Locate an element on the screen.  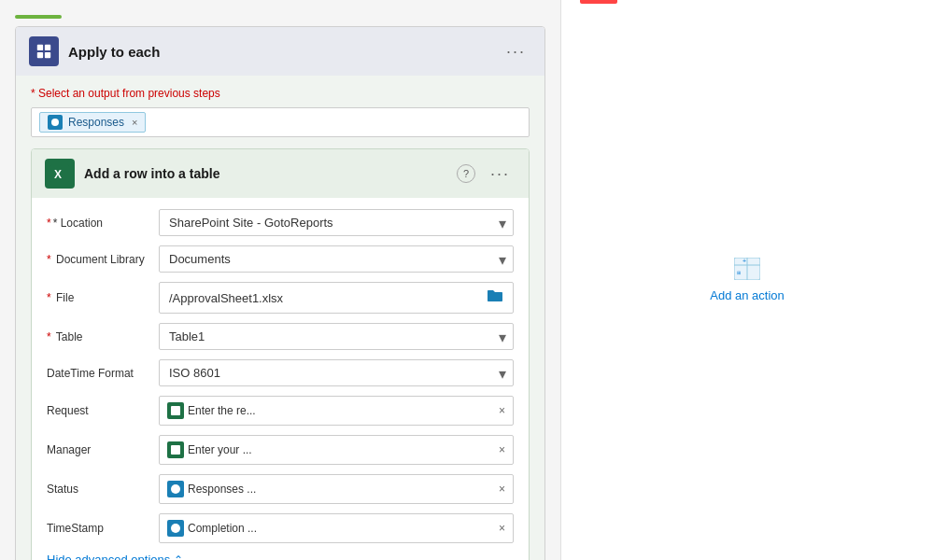
responses-token-close: × is located at coordinates (134, 122).